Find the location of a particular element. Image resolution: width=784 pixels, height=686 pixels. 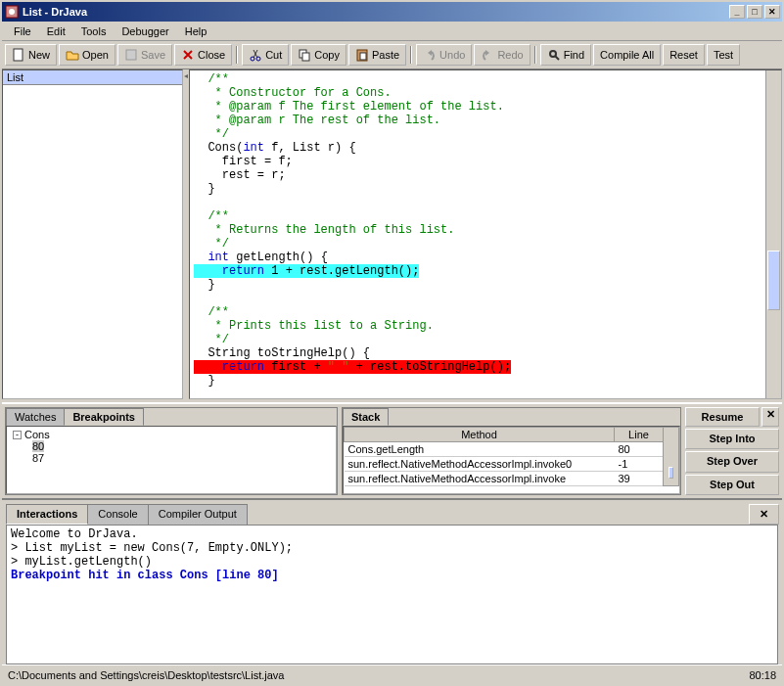

stack-table: Method Line Cons.getLength80 sun.reflect… is located at coordinates (511, 460).